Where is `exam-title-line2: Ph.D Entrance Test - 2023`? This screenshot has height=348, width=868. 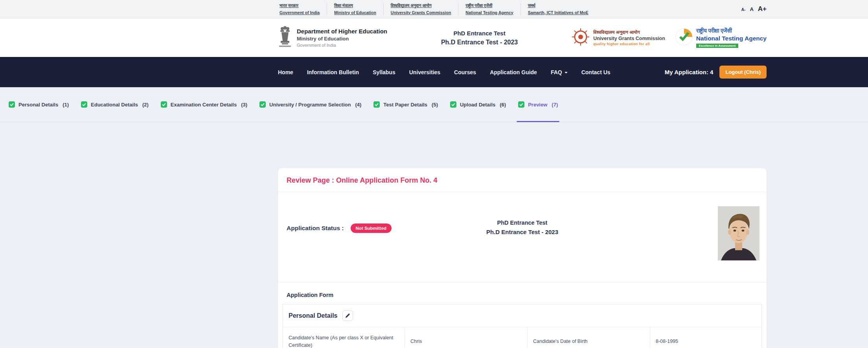 exam-title-line2: Ph.D Entrance Test - 2023 is located at coordinates (480, 42).